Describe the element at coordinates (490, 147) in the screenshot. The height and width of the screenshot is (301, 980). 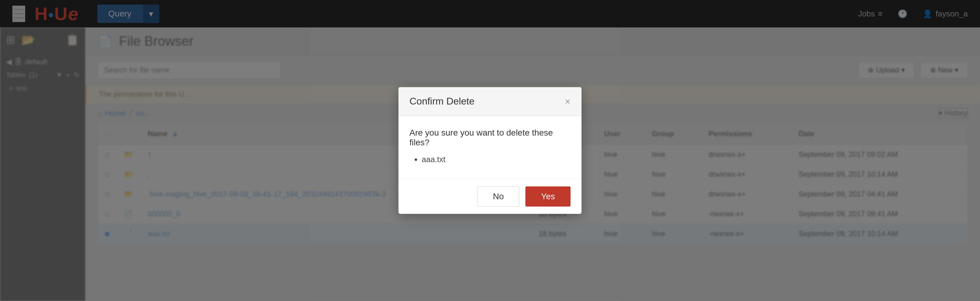
I see `modal-body: Are you sure you want to delete these fi…` at that location.